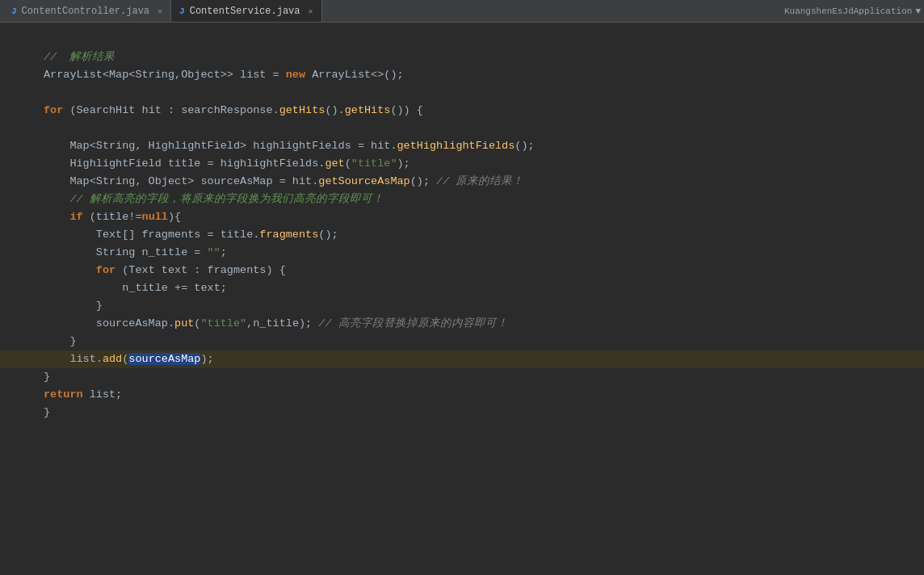  What do you see at coordinates (246, 11) in the screenshot?
I see `tab-contentservice: J ContentService.java ✕` at bounding box center [246, 11].